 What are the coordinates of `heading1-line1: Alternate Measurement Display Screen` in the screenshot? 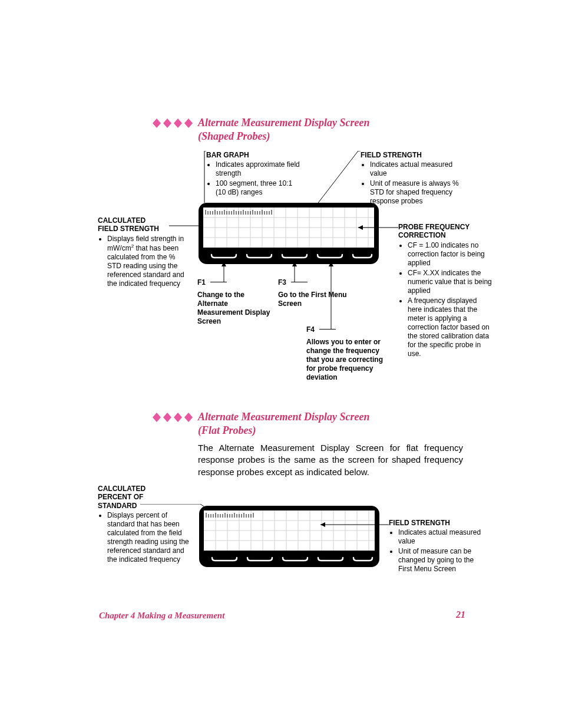 It's located at (284, 123).